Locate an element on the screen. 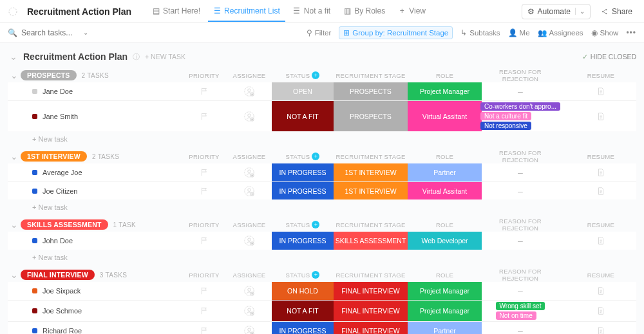  task-name-cell: John Doe is located at coordinates (95, 241).